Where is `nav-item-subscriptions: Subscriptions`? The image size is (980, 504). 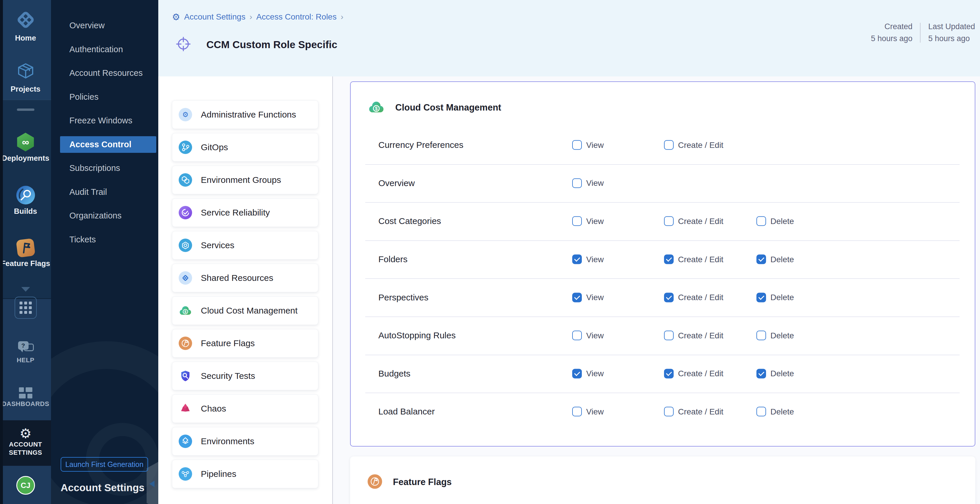 nav-item-subscriptions: Subscriptions is located at coordinates (105, 168).